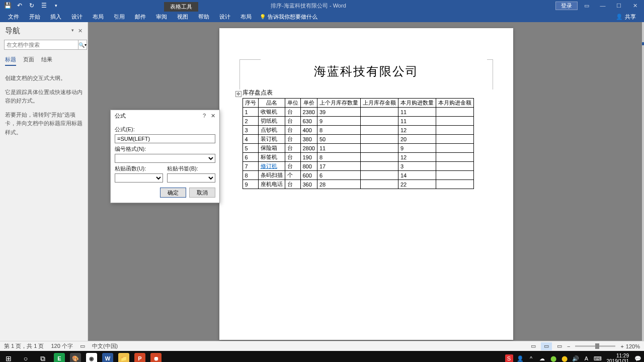 This screenshot has height=362, width=644. What do you see at coordinates (43, 356) in the screenshot?
I see `task-view-icon: ⧉` at bounding box center [43, 356].